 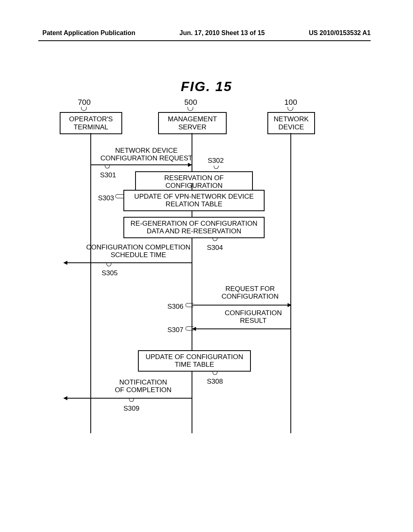 What do you see at coordinates (340, 33) in the screenshot?
I see `header-right: US 2010/0153532 A1` at bounding box center [340, 33].